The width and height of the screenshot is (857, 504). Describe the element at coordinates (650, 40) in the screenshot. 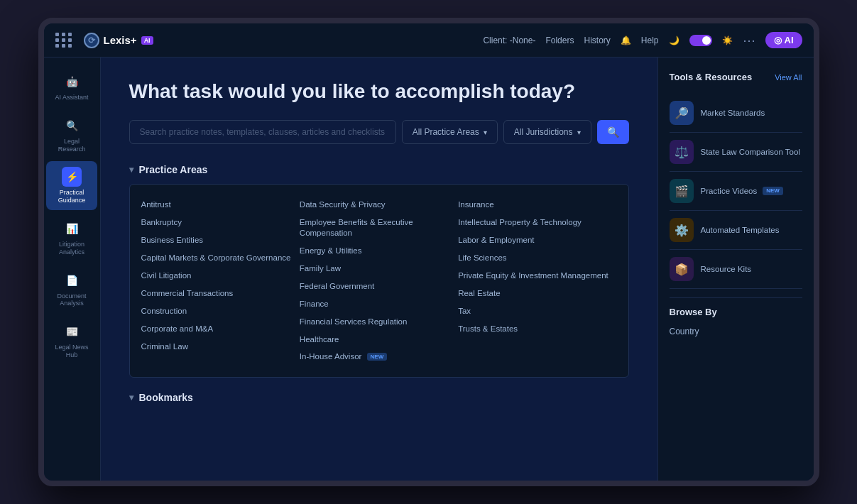

I see `help-link: Help` at that location.